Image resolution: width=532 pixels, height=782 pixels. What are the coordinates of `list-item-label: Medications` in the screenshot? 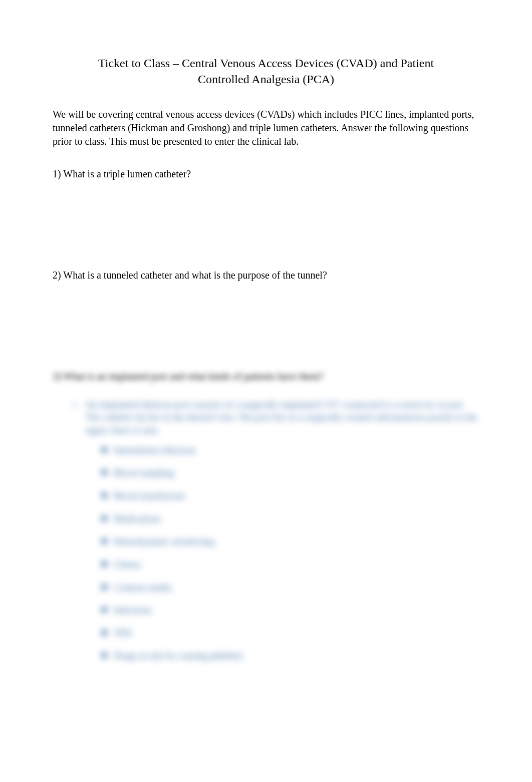 It's located at (137, 519).